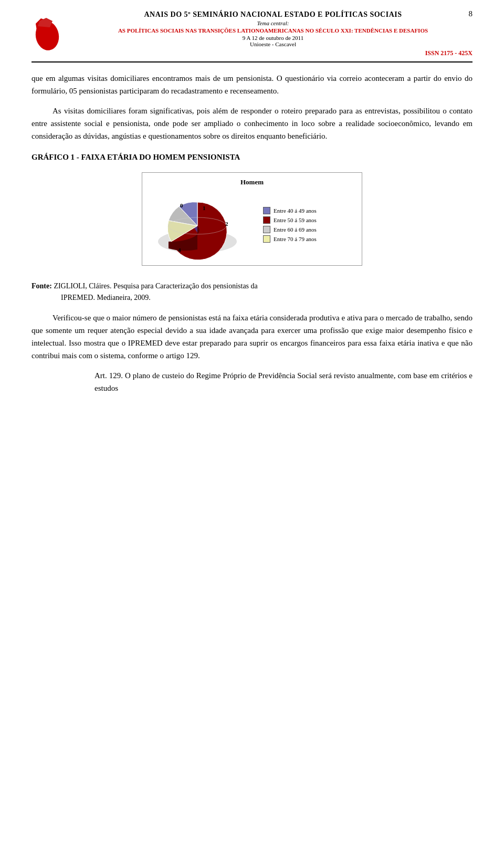  Describe the element at coordinates (204, 208) in the screenshot. I see `svg-text: 1` at that location.